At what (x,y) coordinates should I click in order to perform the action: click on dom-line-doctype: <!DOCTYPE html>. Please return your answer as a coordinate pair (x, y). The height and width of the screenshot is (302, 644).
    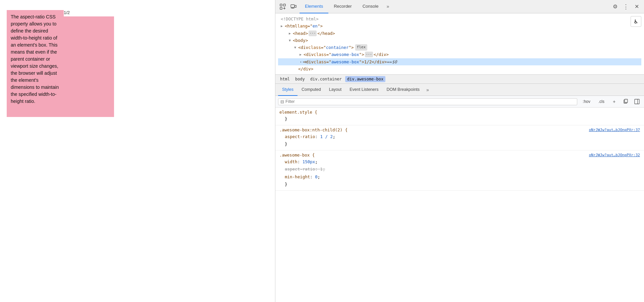
    Looking at the image, I should click on (460, 19).